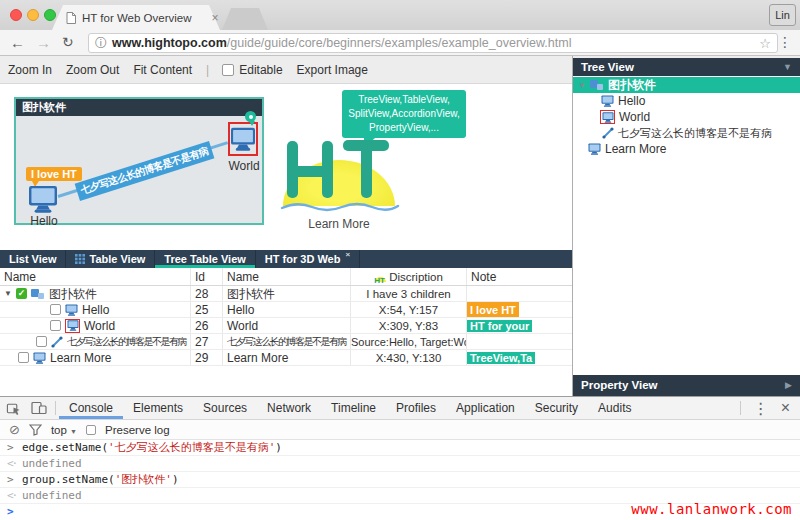 The image size is (800, 520). I want to click on table-row-group: ▼ ✓ 图扑软件 28 图扑软件 I have 3 children, so click(286, 294).